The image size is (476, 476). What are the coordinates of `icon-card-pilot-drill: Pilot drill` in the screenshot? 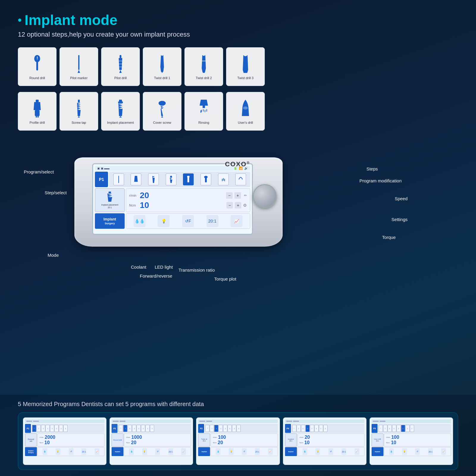 It's located at (120, 67).